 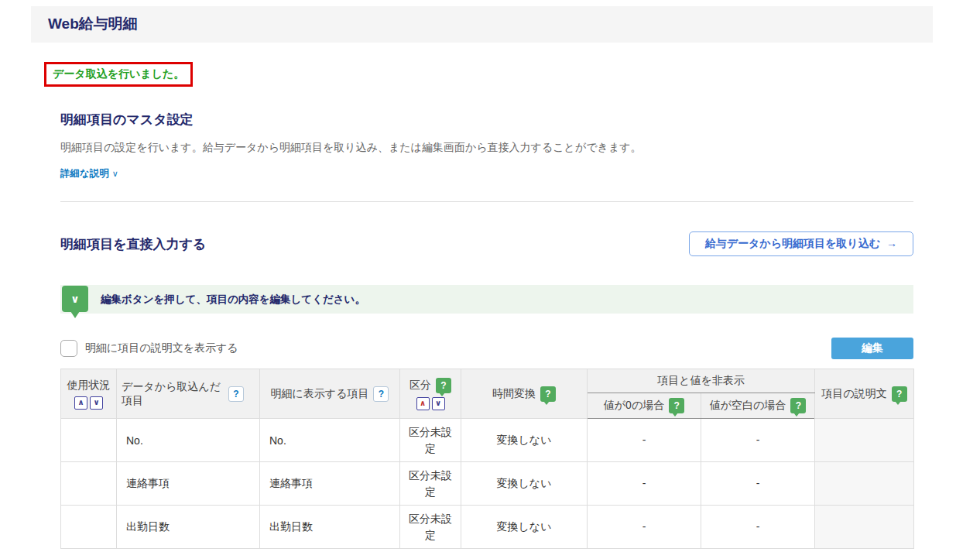 I want to click on master-settings-description: 明細項目の設定を行います。給与データから明細項目を取り込み、または編集画面から直…, so click(x=487, y=148).